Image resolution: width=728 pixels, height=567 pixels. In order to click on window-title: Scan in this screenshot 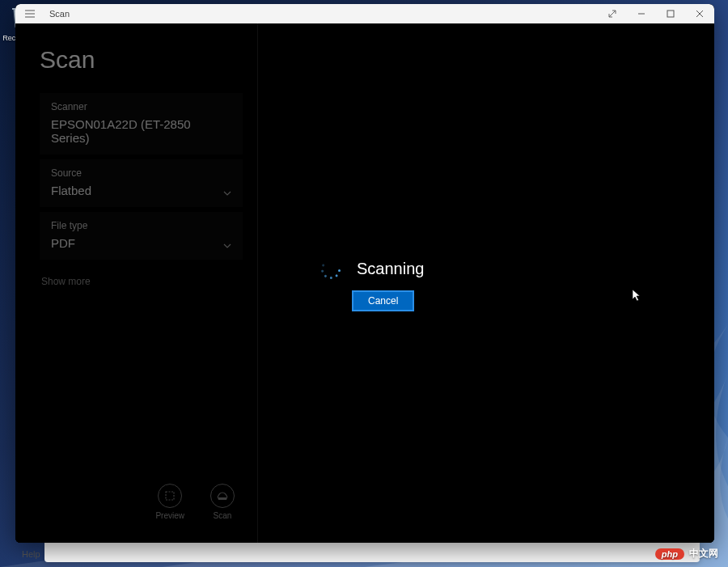, I will do `click(57, 14)`.